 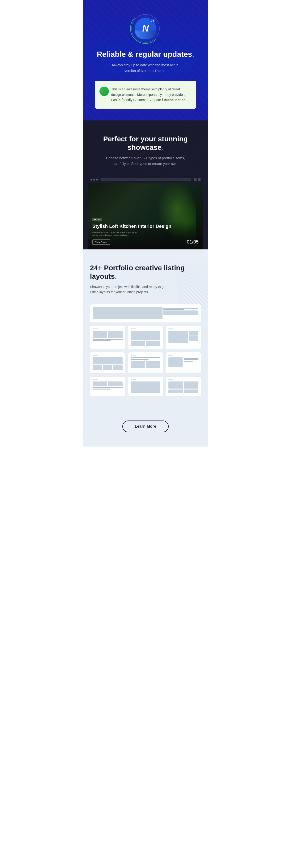 I want to click on portfolio-tag: Home, so click(x=97, y=220).